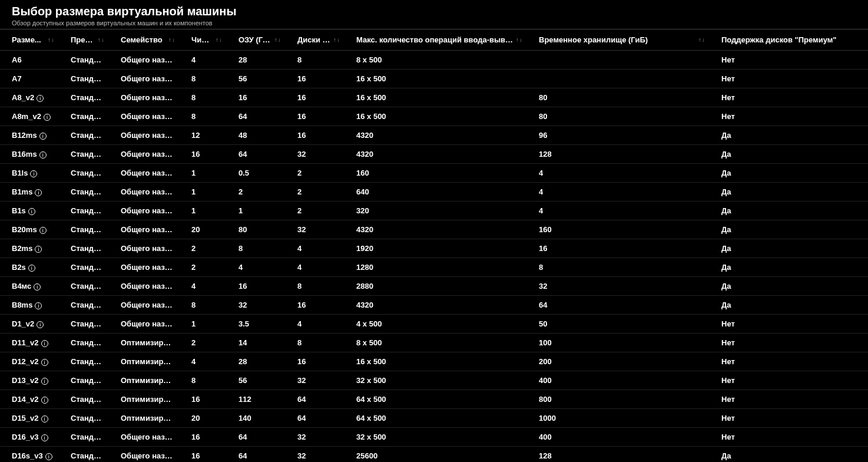  Describe the element at coordinates (434, 437) in the screenshot. I see `table-row: D16_v3iСтандар...Общего назначе...166432…` at that location.